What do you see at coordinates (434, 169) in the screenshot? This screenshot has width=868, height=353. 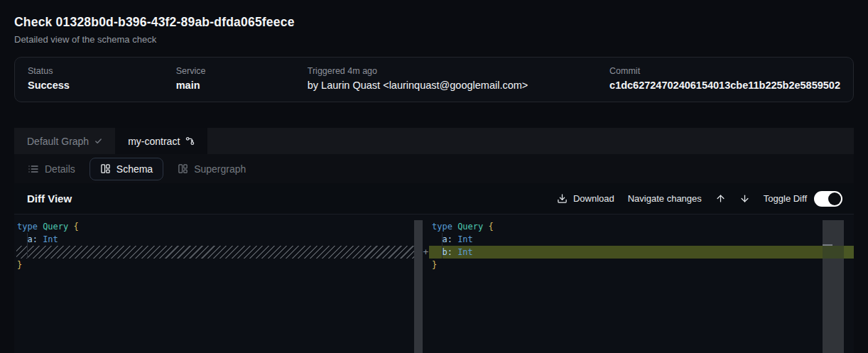 I see `view-tabbar: Details Schema Supergraph` at bounding box center [434, 169].